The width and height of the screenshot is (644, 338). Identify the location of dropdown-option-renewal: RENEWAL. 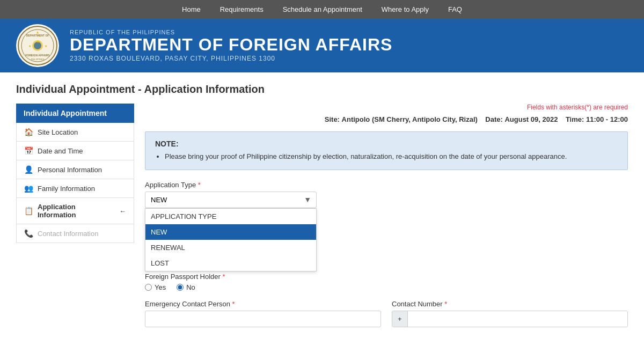
(231, 248).